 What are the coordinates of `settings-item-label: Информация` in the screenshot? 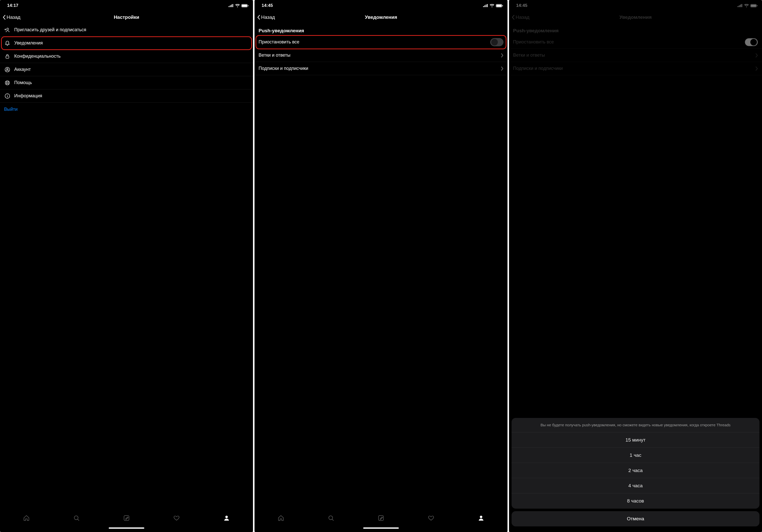 It's located at (131, 96).